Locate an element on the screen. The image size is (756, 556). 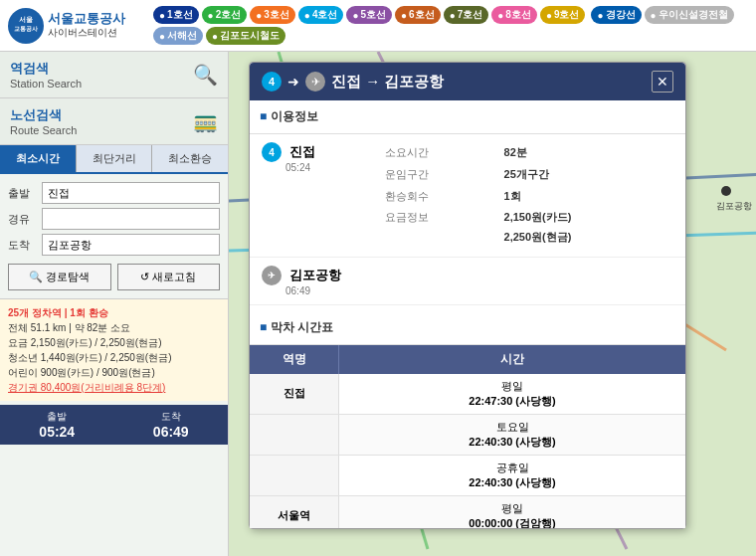
timetable-row-1: 진접 평일 22:47:30 (사당행) is located at coordinates (468, 394).